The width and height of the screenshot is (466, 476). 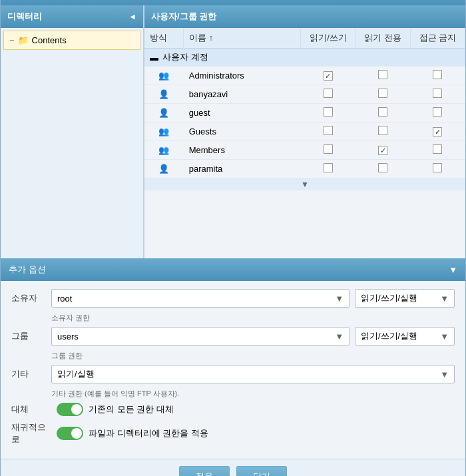 I want to click on col-read-write: 읽기/쓰기, so click(x=328, y=39).